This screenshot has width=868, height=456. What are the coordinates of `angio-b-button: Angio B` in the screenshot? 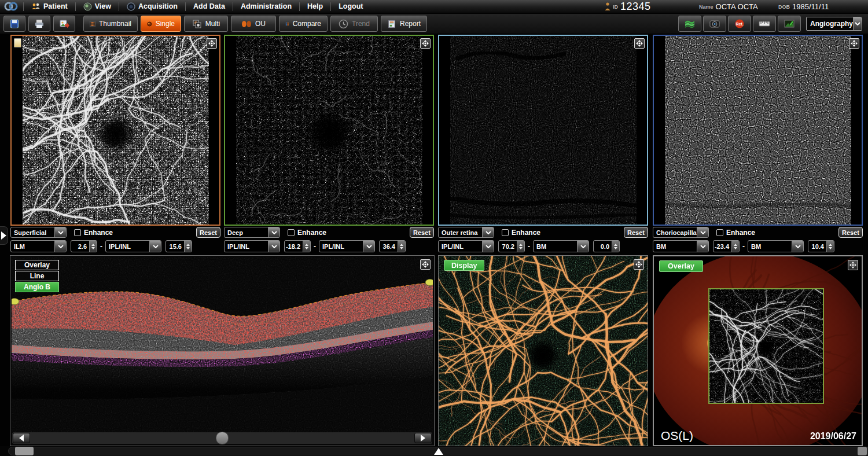 It's located at (37, 287).